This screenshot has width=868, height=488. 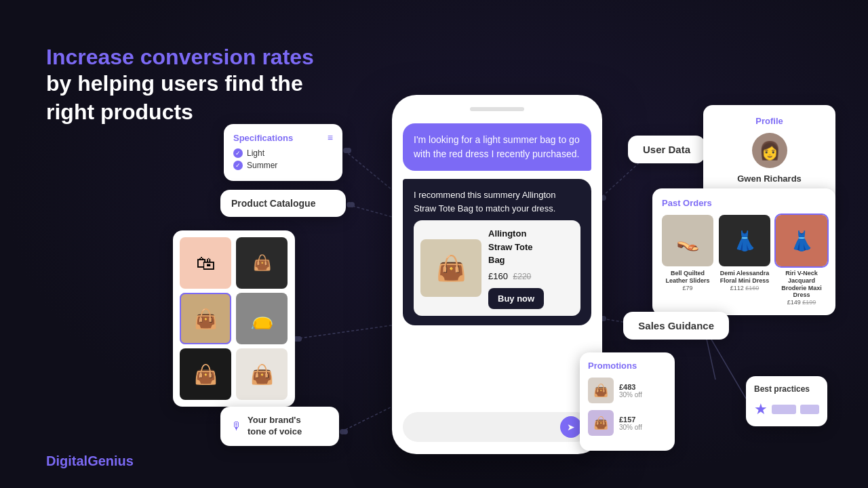 I want to click on promo-price-1: £483, so click(x=631, y=387).